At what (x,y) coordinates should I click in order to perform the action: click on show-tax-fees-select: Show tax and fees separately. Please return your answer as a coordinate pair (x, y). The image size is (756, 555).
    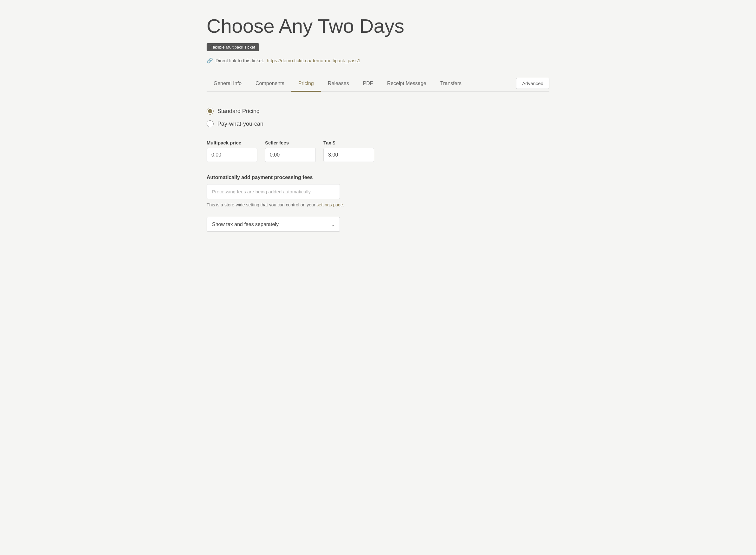
    Looking at the image, I should click on (273, 224).